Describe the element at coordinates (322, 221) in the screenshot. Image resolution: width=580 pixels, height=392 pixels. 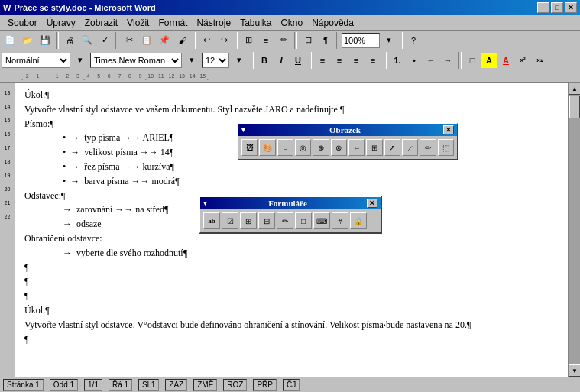
I see `form-btn-code: ⌨` at that location.